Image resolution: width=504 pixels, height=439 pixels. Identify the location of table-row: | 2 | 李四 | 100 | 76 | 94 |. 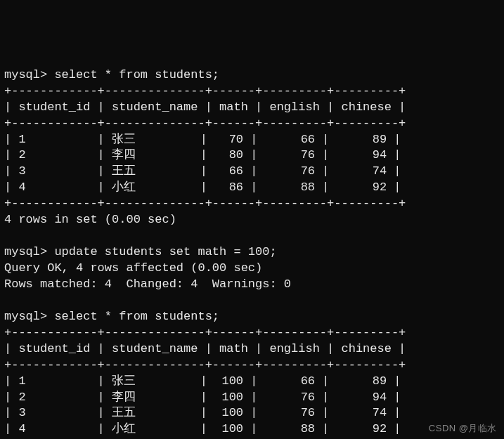
(202, 398).